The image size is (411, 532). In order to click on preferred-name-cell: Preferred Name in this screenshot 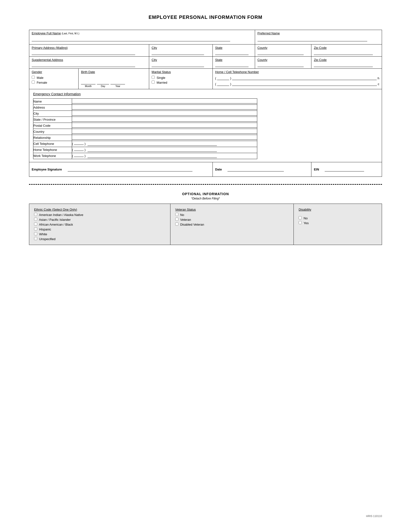, I will do `click(318, 37)`.